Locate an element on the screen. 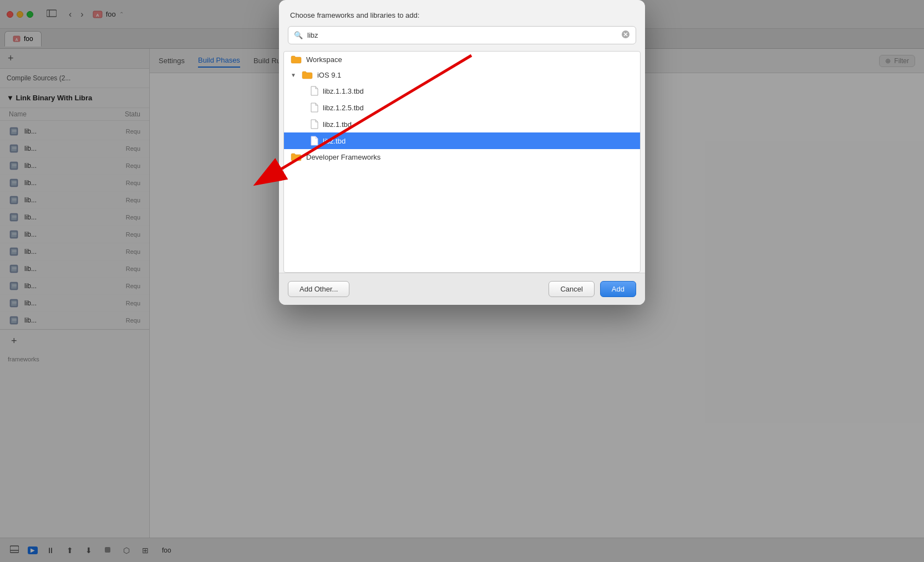 The height and width of the screenshot is (562, 924). clear-search-button is located at coordinates (626, 35).